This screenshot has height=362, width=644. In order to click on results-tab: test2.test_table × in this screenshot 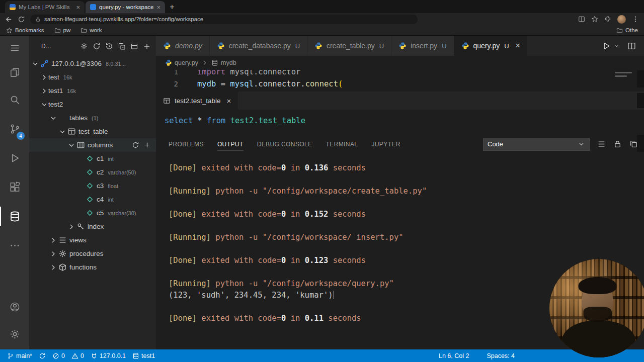, I will do `click(197, 101)`.